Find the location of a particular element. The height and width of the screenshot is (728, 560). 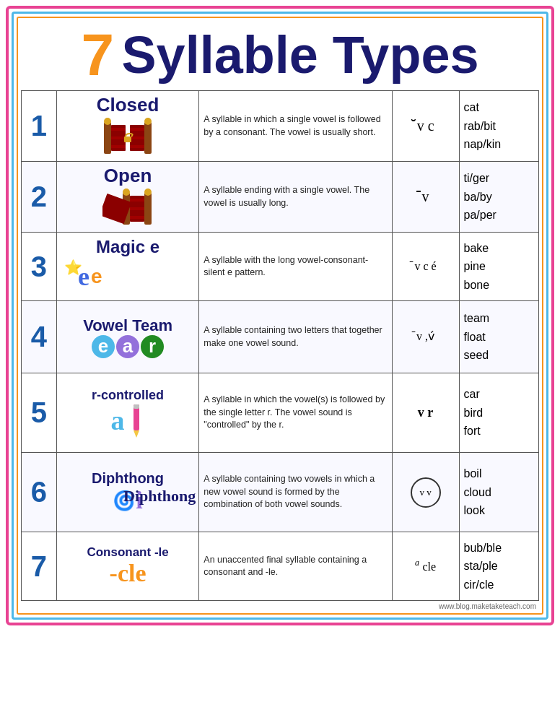

row-name: Open is located at coordinates (128, 197).